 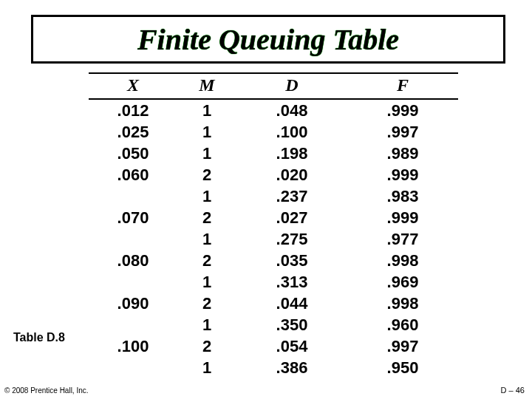 I want to click on table-row: .080 2 .035 .998, so click(x=273, y=260).